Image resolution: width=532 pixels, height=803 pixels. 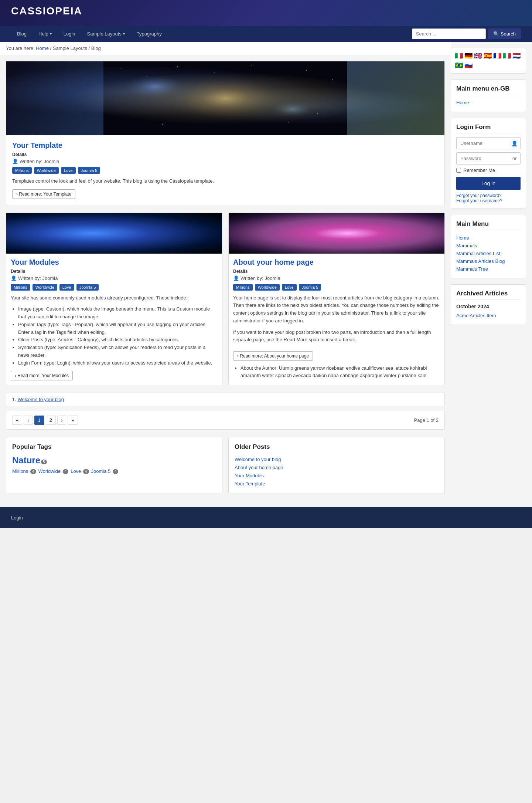 What do you see at coordinates (51, 420) in the screenshot?
I see `page-2-button: 2` at bounding box center [51, 420].